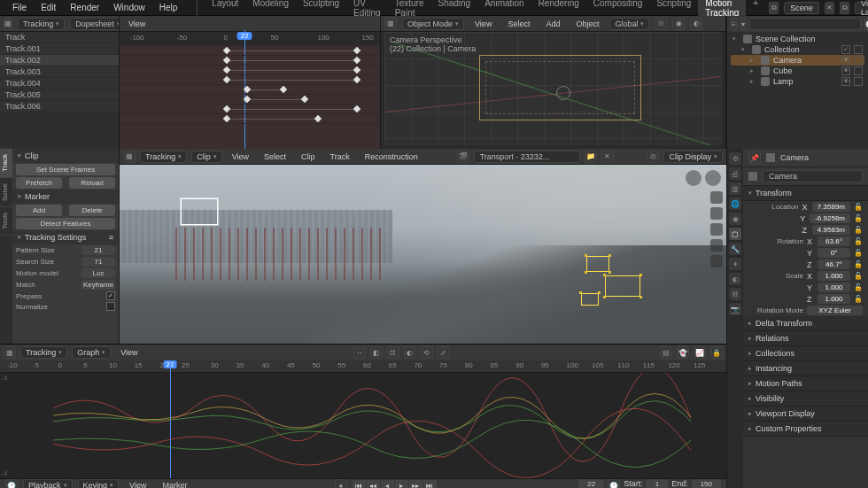  What do you see at coordinates (393, 352) in the screenshot?
I see `graph-tool-icon: ⊡` at bounding box center [393, 352].